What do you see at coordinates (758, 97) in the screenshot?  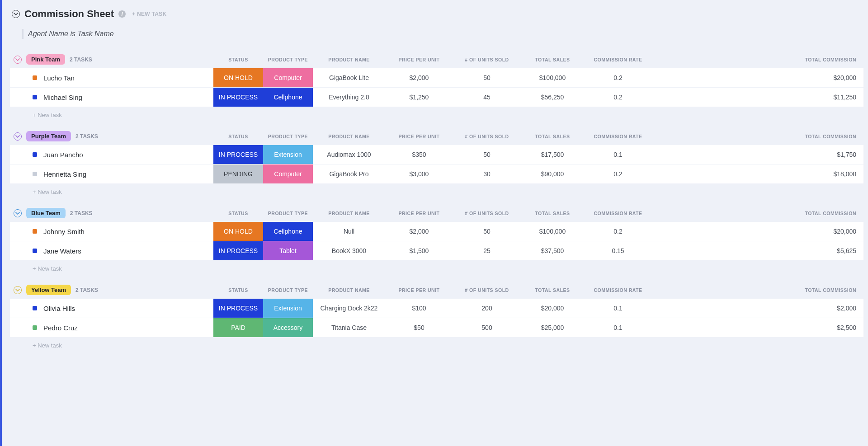 I see `total-commission: $11,250` at bounding box center [758, 97].